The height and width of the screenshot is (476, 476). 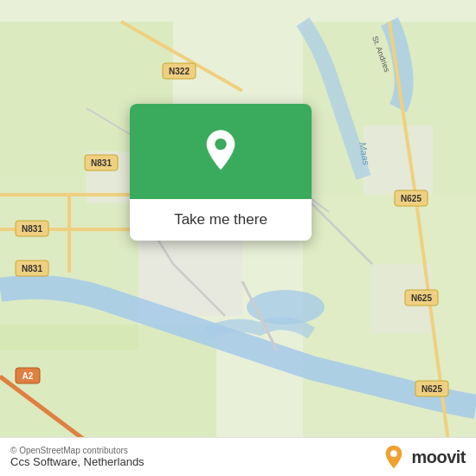 What do you see at coordinates (238, 457) in the screenshot?
I see `bottom-bar: © OpenStreetMap contributors Ccs Softwar…` at bounding box center [238, 457].